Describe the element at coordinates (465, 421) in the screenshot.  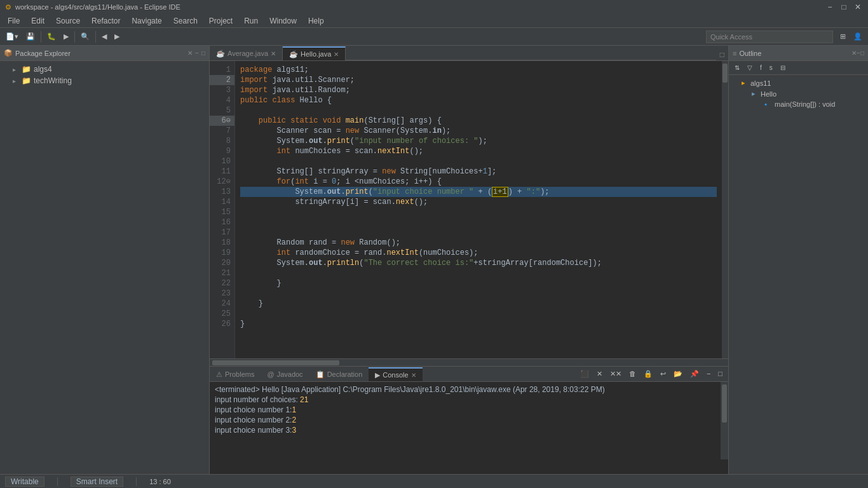
I see `console-output: <terminated> Hello [Java Application] C:…` at that location.